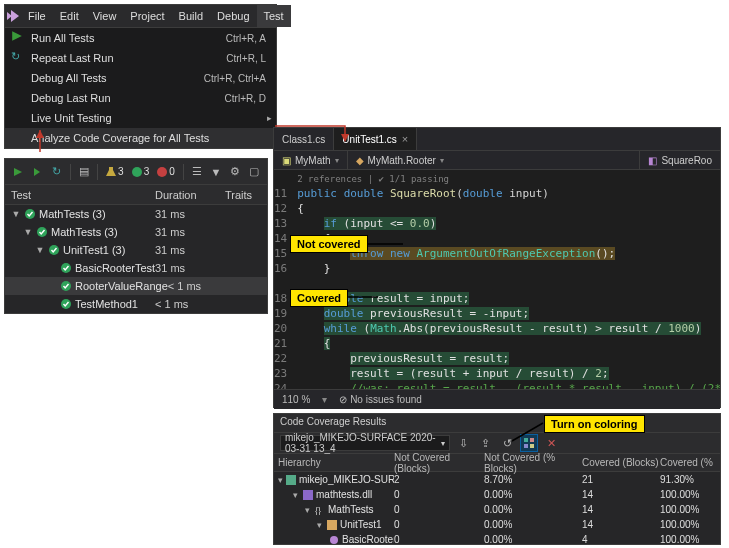  Describe the element at coordinates (485, 443) in the screenshot. I see `export-icon: ⇪` at that location.